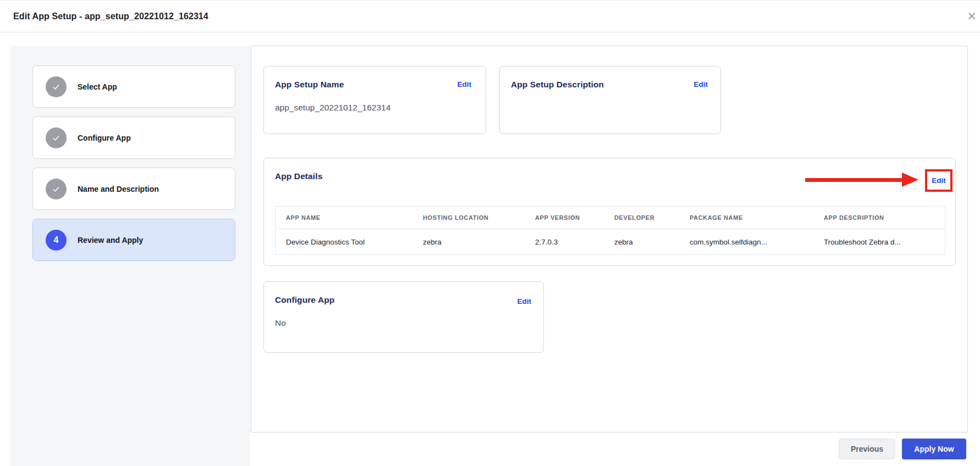  Describe the element at coordinates (525, 301) in the screenshot. I see `edit-configure-app-button: Edit` at that location.